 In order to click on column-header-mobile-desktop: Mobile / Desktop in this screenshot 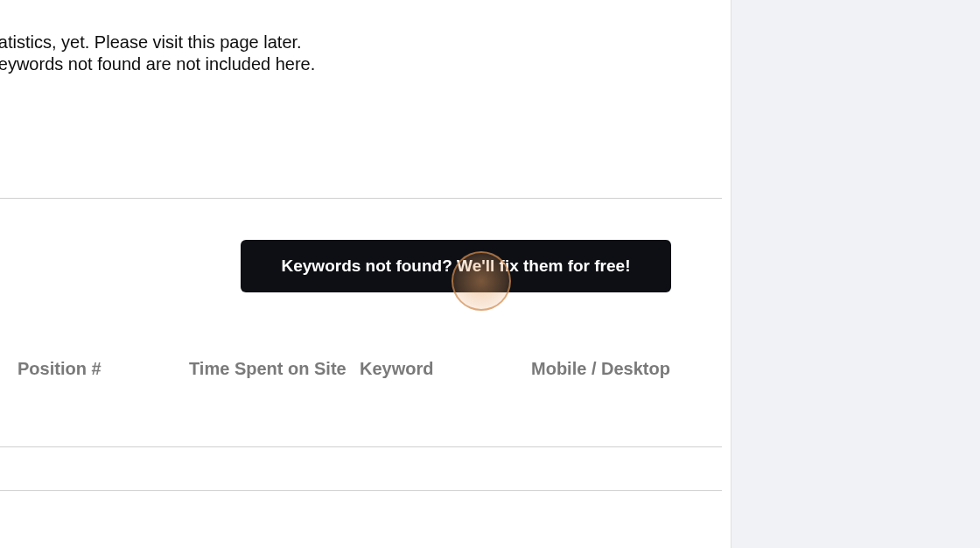, I will do `click(600, 369)`.